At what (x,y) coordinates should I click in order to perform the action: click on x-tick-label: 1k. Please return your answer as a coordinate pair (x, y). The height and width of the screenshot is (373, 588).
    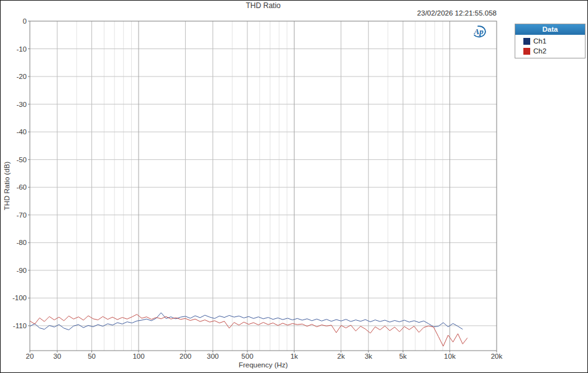
    Looking at the image, I should click on (294, 356).